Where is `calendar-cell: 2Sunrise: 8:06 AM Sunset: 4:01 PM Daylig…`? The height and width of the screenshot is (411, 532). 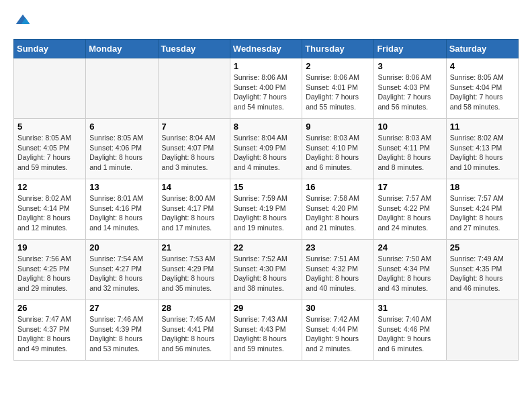
calendar-cell: 2Sunrise: 8:06 AM Sunset: 4:01 PM Daylig… is located at coordinates (339, 89).